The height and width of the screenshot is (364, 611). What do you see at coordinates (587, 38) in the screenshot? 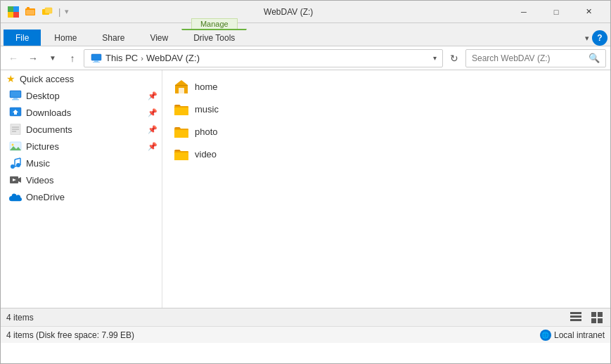
I see `ribbon-collapse-icon: ▾` at bounding box center [587, 38].